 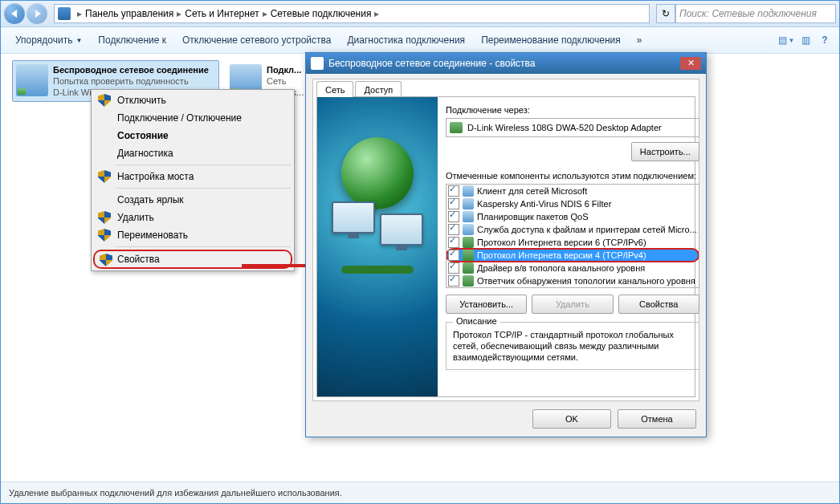 I want to click on cancel-button: Отмена, so click(x=657, y=419).